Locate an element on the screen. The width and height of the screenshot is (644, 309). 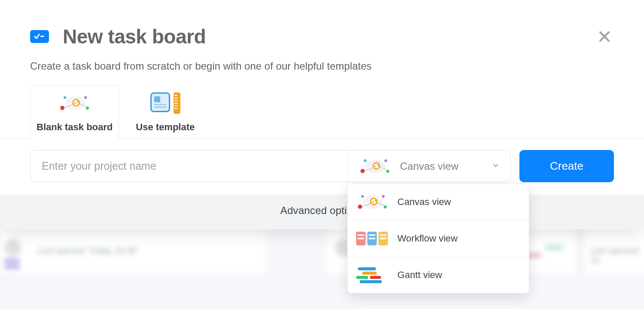
chevron-down-icon is located at coordinates (496, 166).